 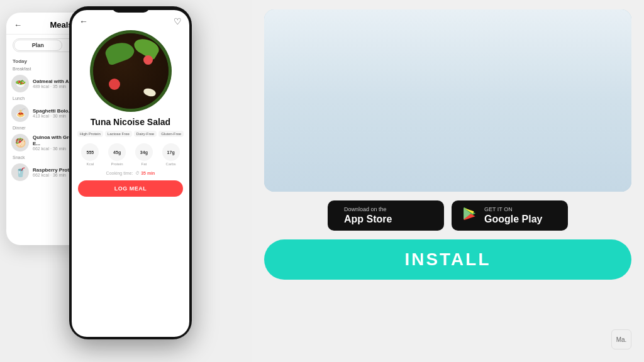 What do you see at coordinates (513, 216) in the screenshot?
I see `google-play-text: GET IT ON Google Play` at bounding box center [513, 216].